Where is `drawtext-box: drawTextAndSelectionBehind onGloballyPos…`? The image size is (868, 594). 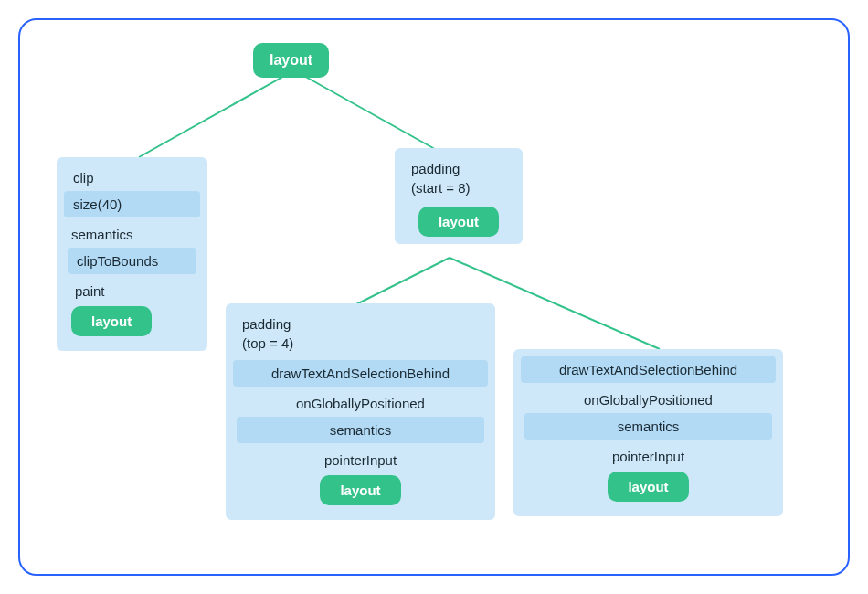
drawtext-box: drawTextAndSelectionBehind onGloballyPos… is located at coordinates (649, 433).